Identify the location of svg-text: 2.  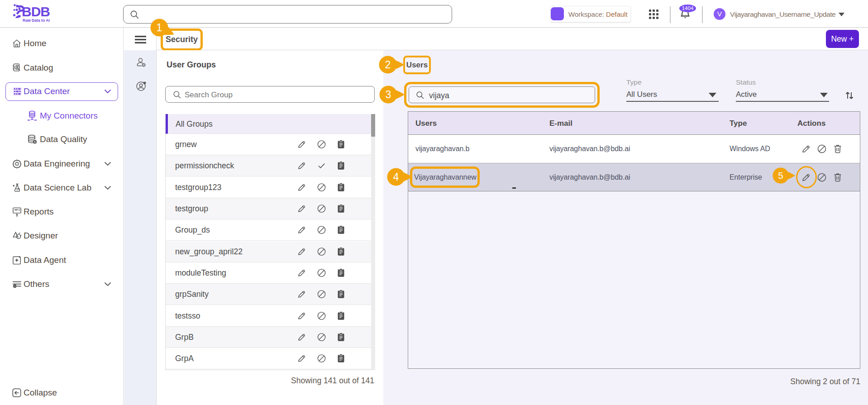
(388, 65).